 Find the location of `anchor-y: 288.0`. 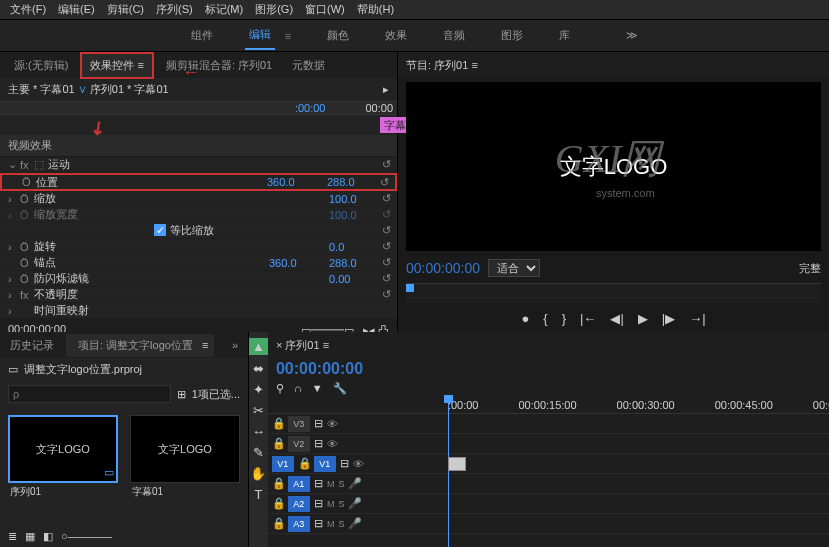

anchor-y: 288.0 is located at coordinates (359, 263).